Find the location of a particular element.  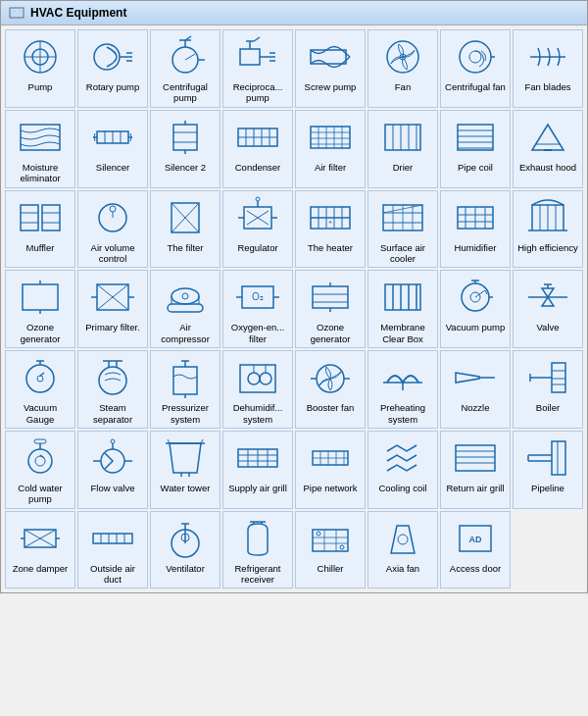

cell-screw-pump: Screw pump is located at coordinates (330, 69).